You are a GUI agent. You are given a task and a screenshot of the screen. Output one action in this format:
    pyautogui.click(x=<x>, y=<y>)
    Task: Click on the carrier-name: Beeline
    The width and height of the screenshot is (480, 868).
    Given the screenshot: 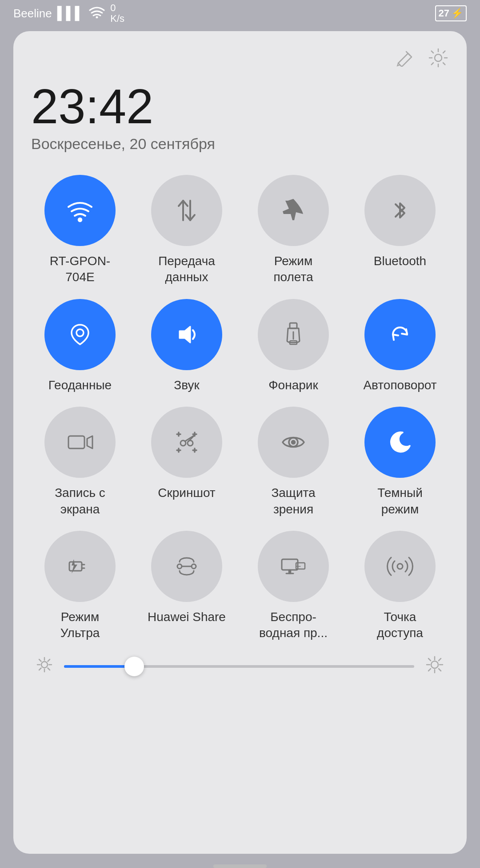 What is the action you would take?
    pyautogui.click(x=33, y=13)
    